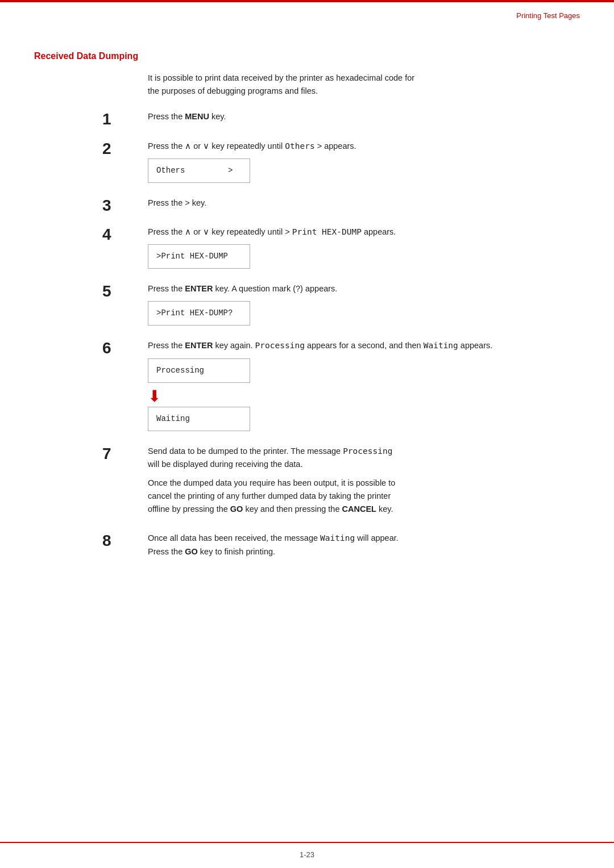  Describe the element at coordinates (125, 148) in the screenshot. I see `step-number-2: 2` at that location.